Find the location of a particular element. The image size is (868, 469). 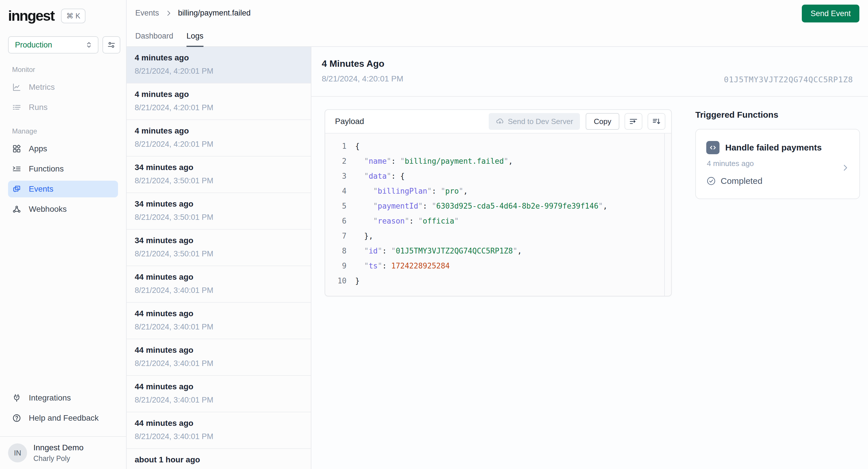

function-name: Handle failed payments is located at coordinates (773, 148).